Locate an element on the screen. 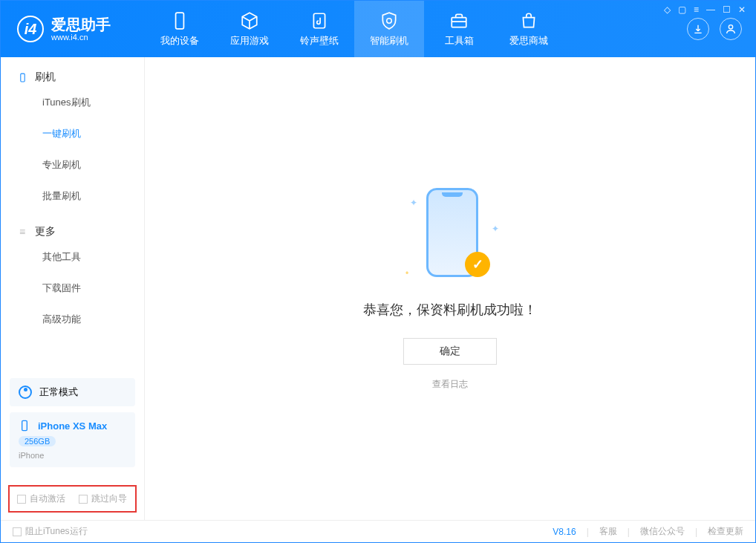 The image size is (756, 543). cube-icon is located at coordinates (250, 21).